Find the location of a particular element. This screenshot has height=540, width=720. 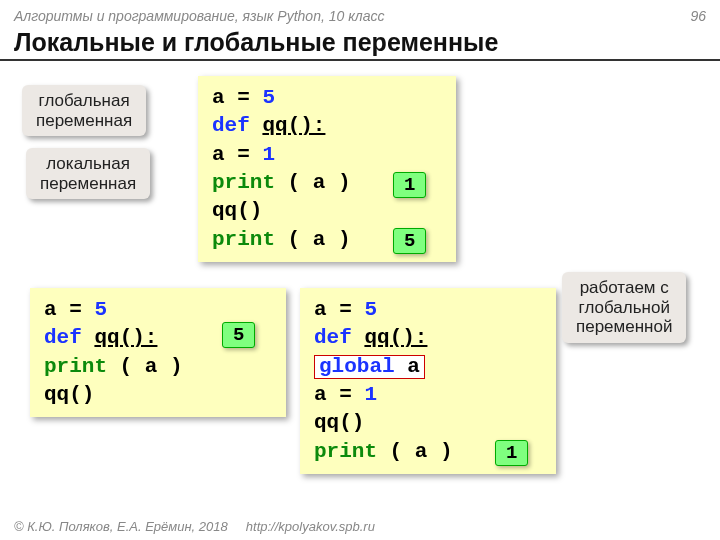

output-badge-1b: 1 is located at coordinates (512, 453).